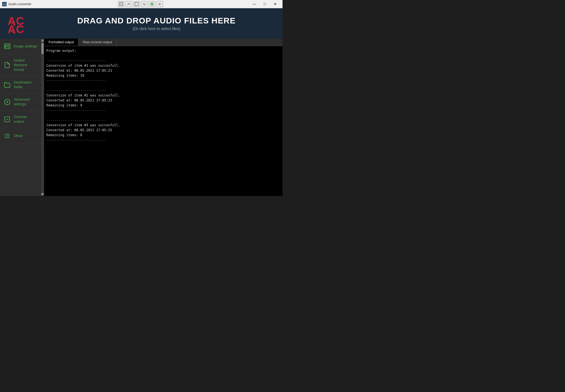  Describe the element at coordinates (254, 4) in the screenshot. I see `minimize-button: —` at that location.